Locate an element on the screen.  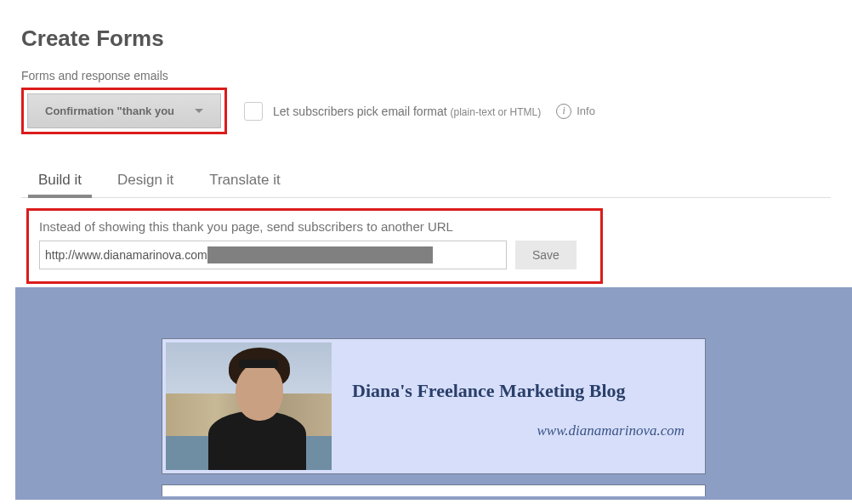
dropdown-selected-text: Confirmation "thank you is located at coordinates (110, 110).